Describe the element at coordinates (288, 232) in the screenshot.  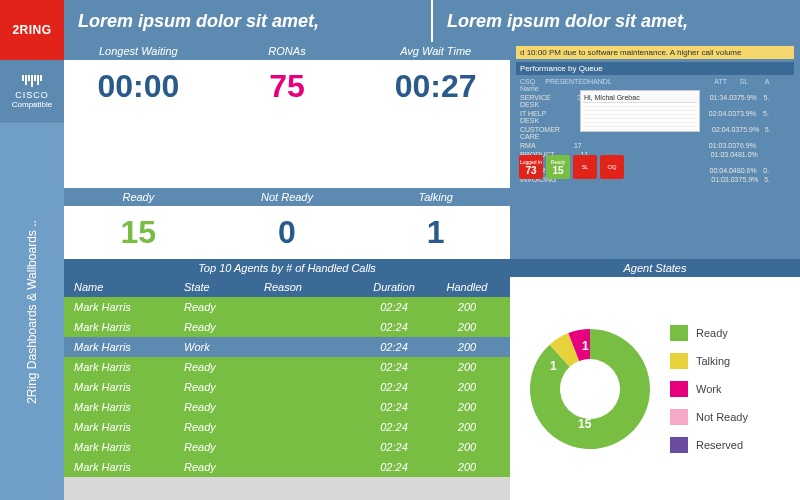
I see `kpi-not-ready: 0` at that location.